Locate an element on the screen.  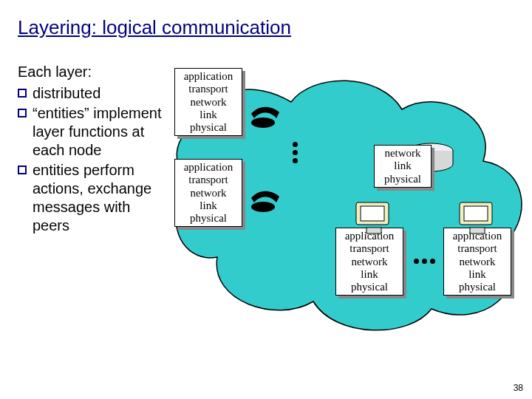
bullet-item: entities perform actions, exchange messa… is located at coordinates (92, 198).